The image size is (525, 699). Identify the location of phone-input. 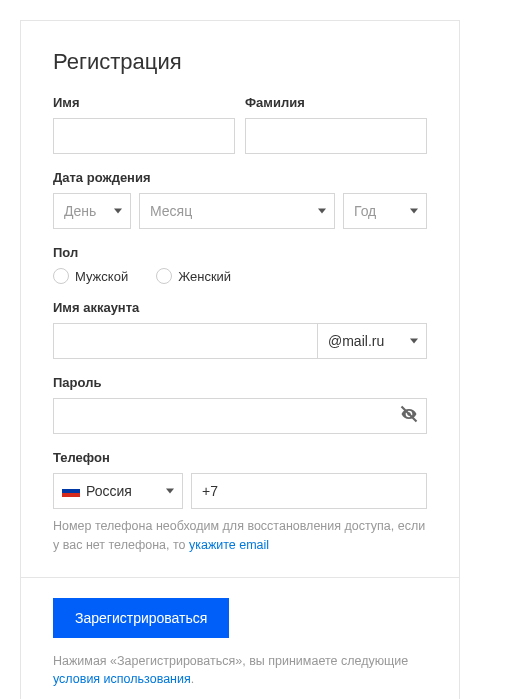
(309, 491).